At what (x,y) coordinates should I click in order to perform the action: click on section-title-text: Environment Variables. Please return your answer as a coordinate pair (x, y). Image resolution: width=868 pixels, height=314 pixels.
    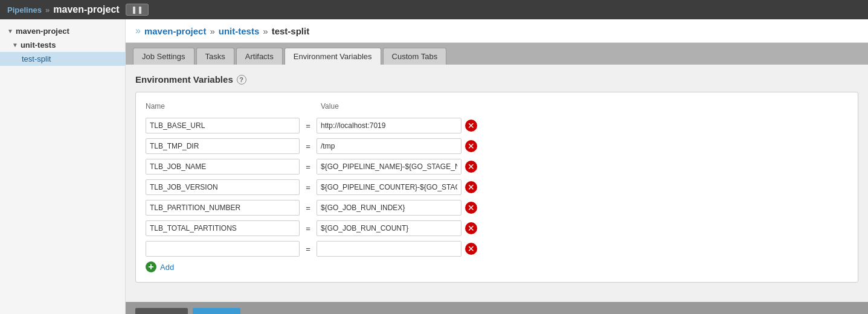
    Looking at the image, I should click on (184, 80).